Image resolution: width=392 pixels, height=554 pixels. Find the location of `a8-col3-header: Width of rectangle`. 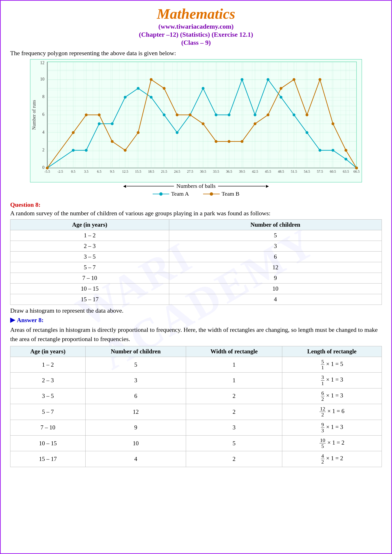

a8-col3-header: Width of rectangle is located at coordinates (234, 352).